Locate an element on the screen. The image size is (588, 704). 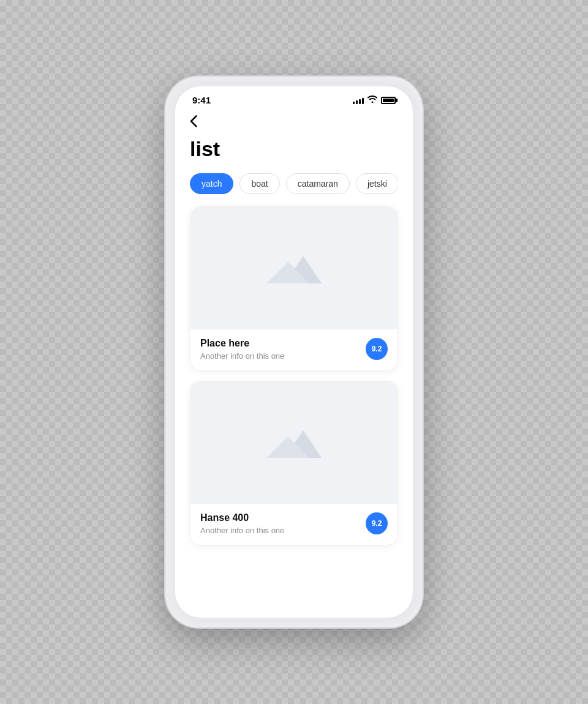
status-bar: 9:41 is located at coordinates (294, 98).